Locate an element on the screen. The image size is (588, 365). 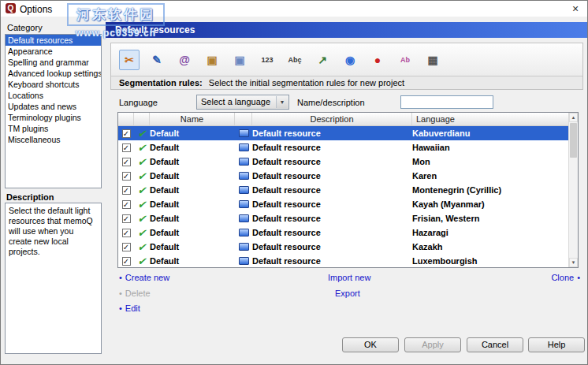
export-path-rules-icon: ↗ is located at coordinates (322, 60).